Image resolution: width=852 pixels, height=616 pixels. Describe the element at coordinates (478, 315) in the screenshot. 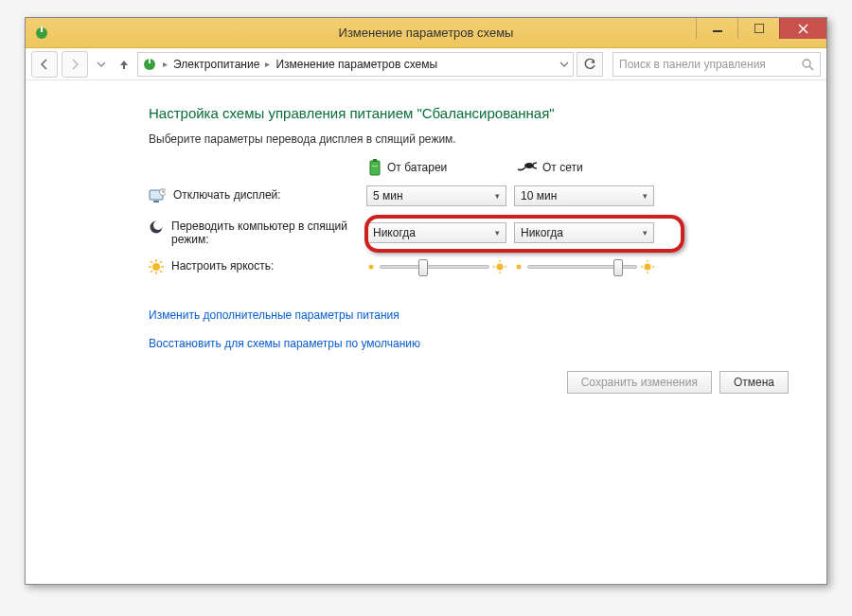

I see `link-advanced-settings: Изменить дополнительные параметры питани…` at that location.